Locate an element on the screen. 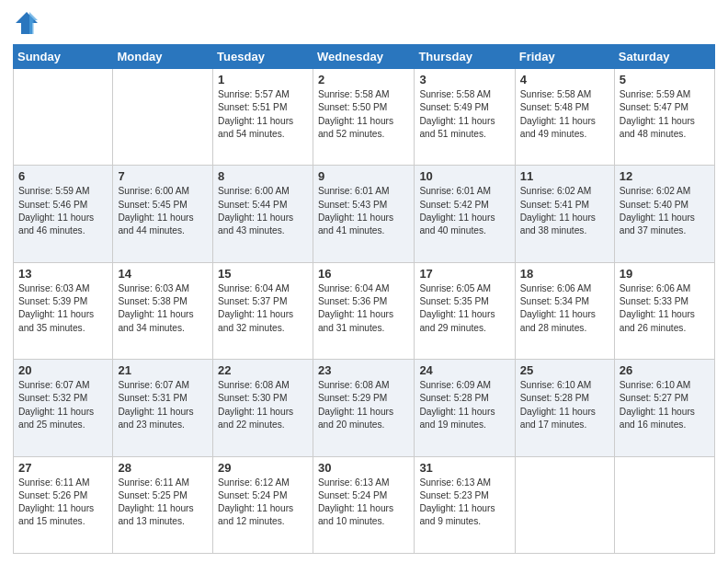 The image size is (728, 563). day-number: 16 is located at coordinates (364, 274).